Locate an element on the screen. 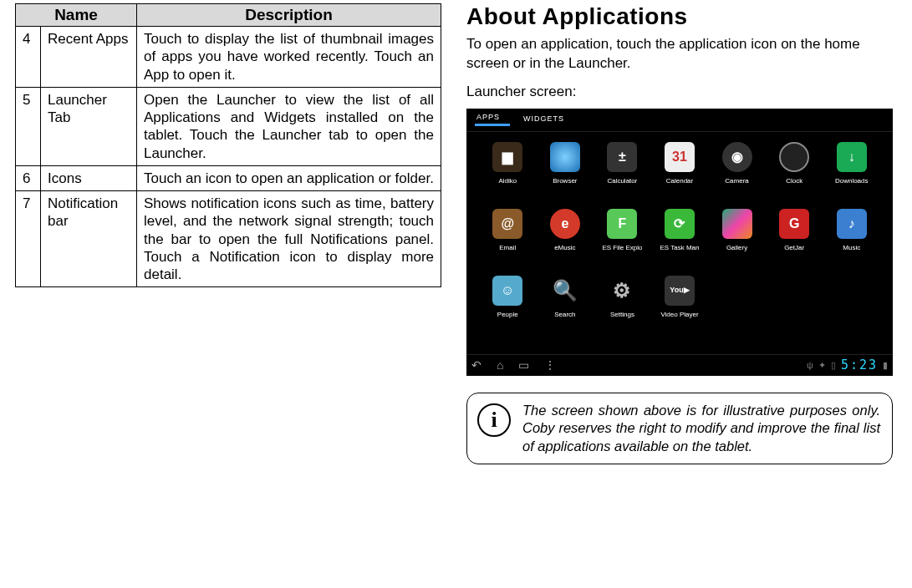 The height and width of the screenshot is (588, 912). row-num: 7 is located at coordinates (28, 239).